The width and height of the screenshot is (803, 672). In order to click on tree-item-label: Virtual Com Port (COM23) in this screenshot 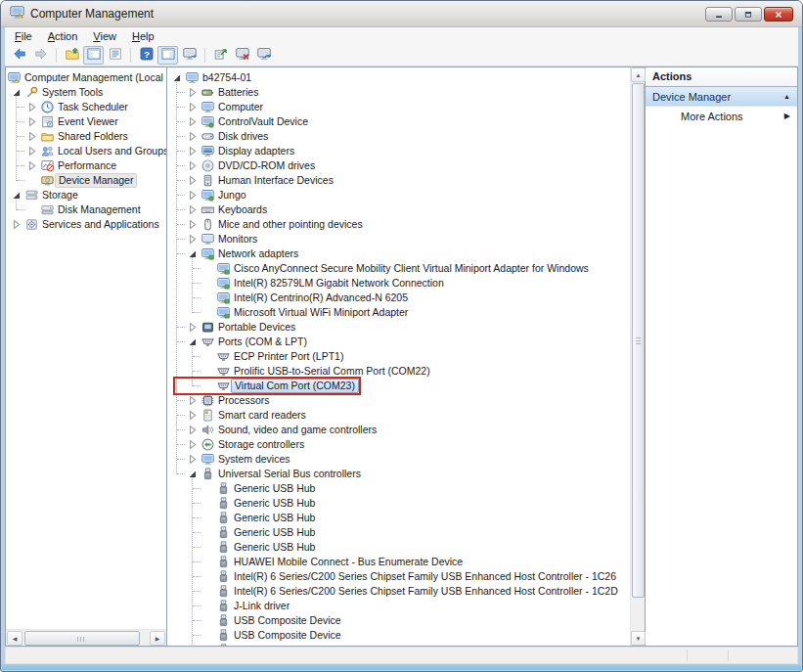, I will do `click(295, 385)`.